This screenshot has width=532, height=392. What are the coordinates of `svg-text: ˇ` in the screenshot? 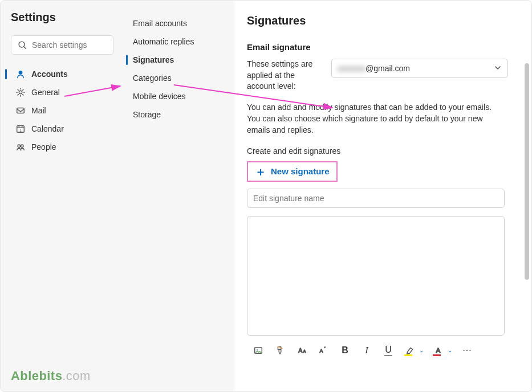 It's located at (325, 348).